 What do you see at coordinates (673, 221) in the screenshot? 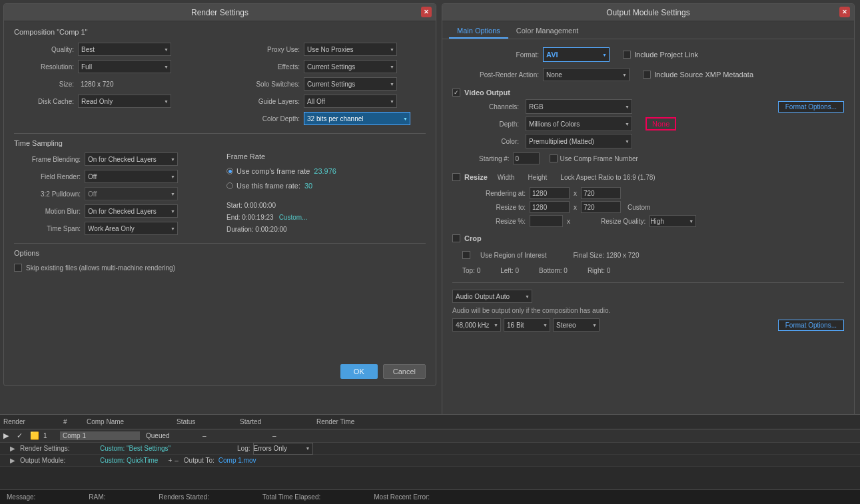
I see `resize-quality-wrapper: High` at bounding box center [673, 221].